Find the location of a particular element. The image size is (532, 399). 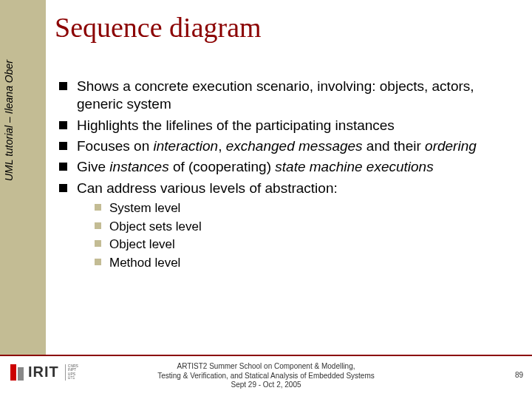

emphasis: state machine executions is located at coordinates (354, 167).